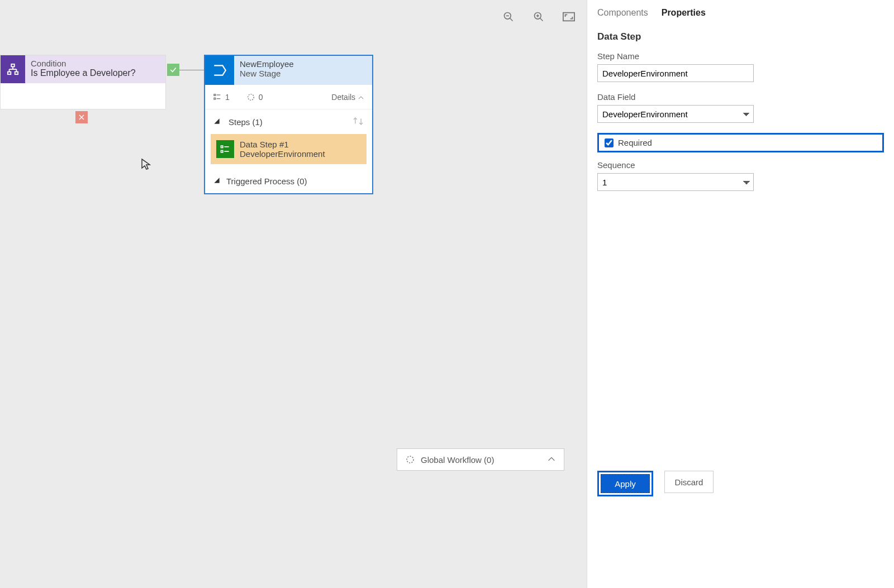  I want to click on condition-yes-connector, so click(173, 70).